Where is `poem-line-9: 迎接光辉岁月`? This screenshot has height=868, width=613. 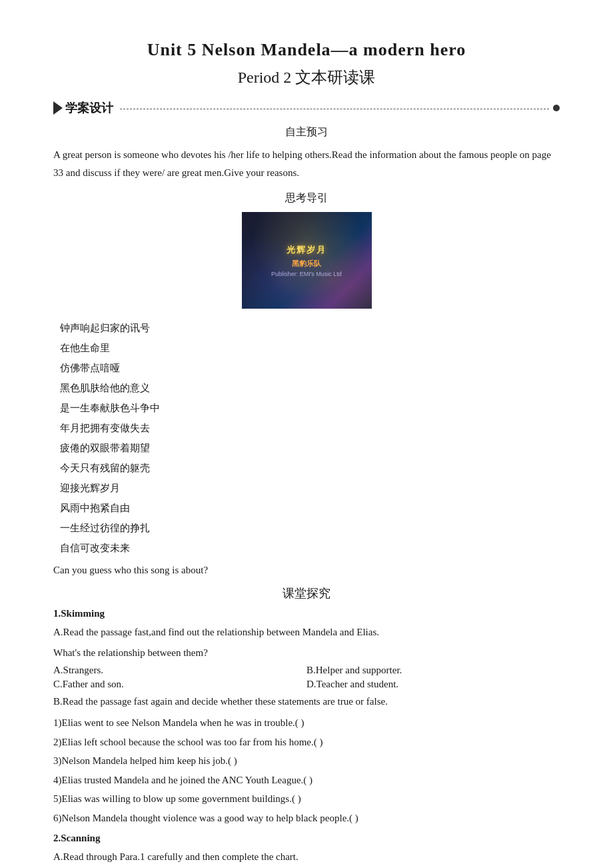 poem-line-9: 迎接光辉岁月 is located at coordinates (310, 488).